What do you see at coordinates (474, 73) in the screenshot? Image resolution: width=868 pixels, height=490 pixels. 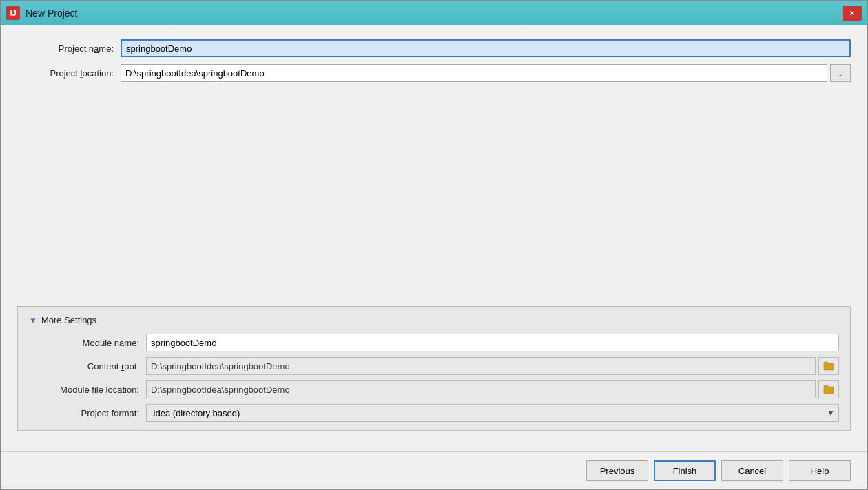 I see `project-location-input` at bounding box center [474, 73].